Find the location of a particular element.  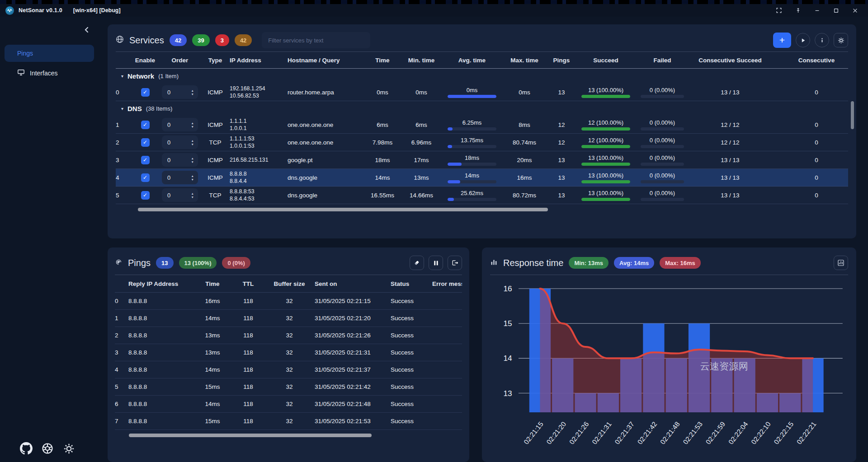

add-service-button: + is located at coordinates (782, 40).